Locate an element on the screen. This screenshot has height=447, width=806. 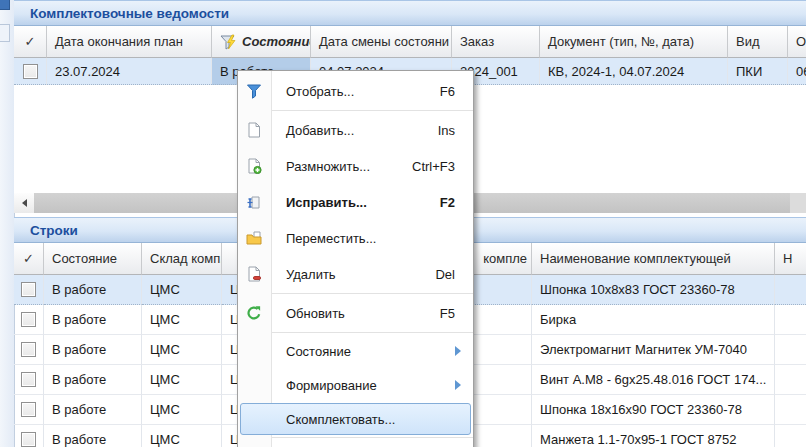
cell-name: Шпонка 10х8х83 ГОСТ 23360-78 is located at coordinates (654, 290).